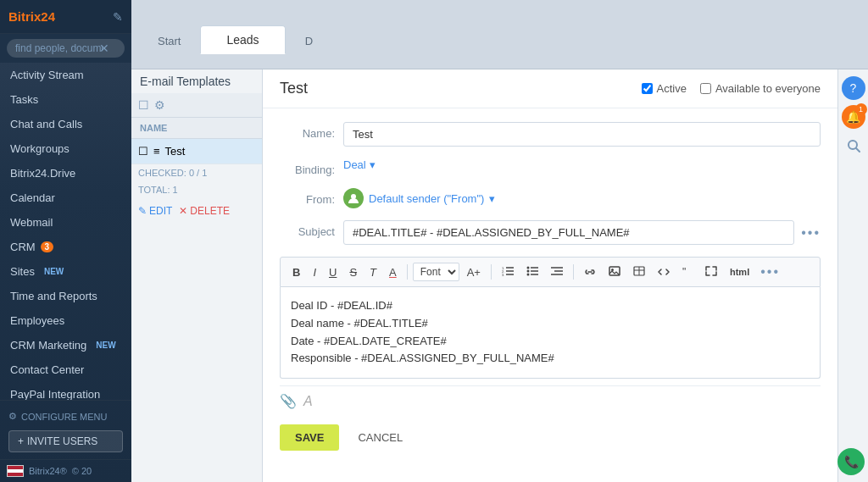 The height and width of the screenshot is (482, 868). I want to click on active-checkbox, so click(648, 88).